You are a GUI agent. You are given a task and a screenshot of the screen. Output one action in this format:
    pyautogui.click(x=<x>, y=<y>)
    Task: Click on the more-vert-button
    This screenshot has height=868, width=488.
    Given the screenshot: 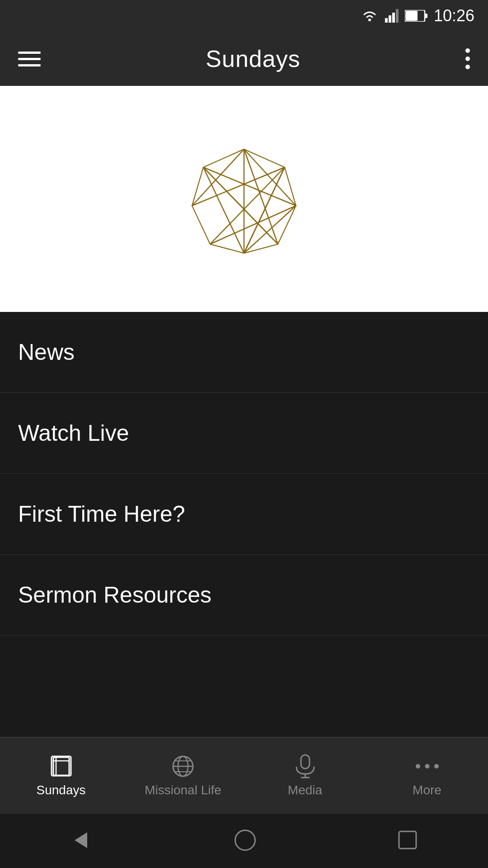 What is the action you would take?
    pyautogui.click(x=468, y=59)
    